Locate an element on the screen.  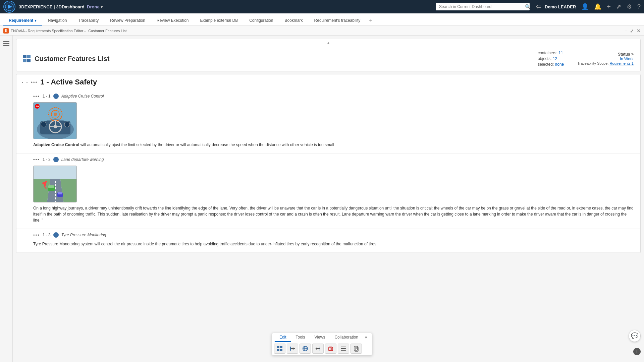
selected-label: selected: is located at coordinates (546, 64).